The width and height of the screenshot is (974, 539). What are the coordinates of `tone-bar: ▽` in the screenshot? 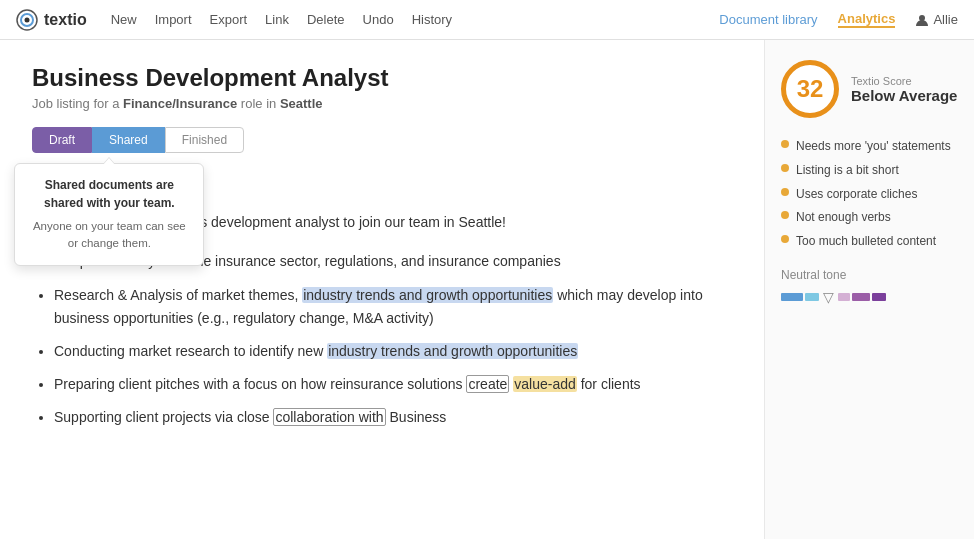 It's located at (870, 297).